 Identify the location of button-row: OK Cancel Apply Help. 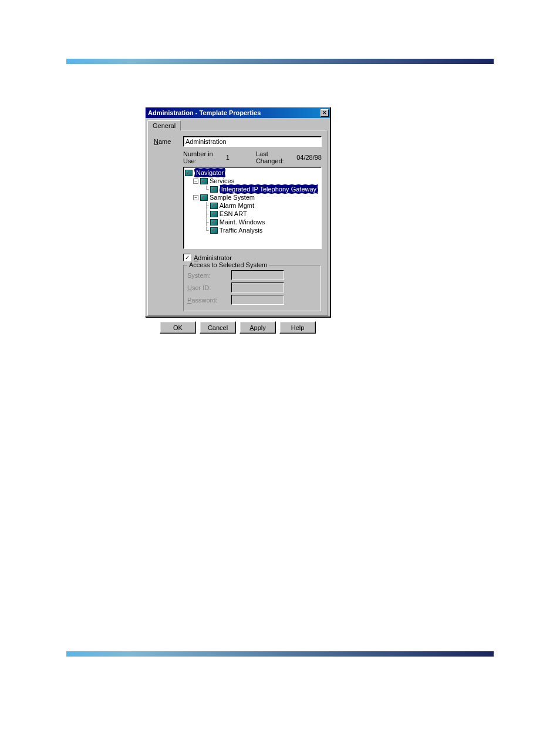
(238, 327).